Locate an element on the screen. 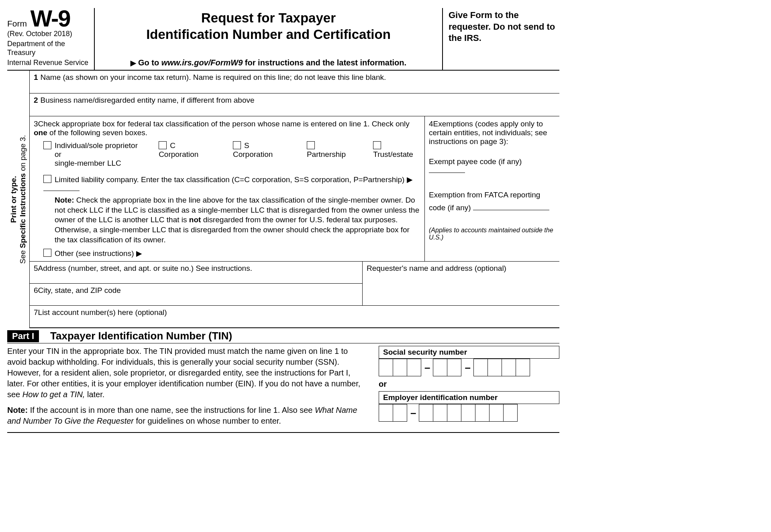 The height and width of the screenshot is (532, 771). line6-num: 6 is located at coordinates (36, 290).